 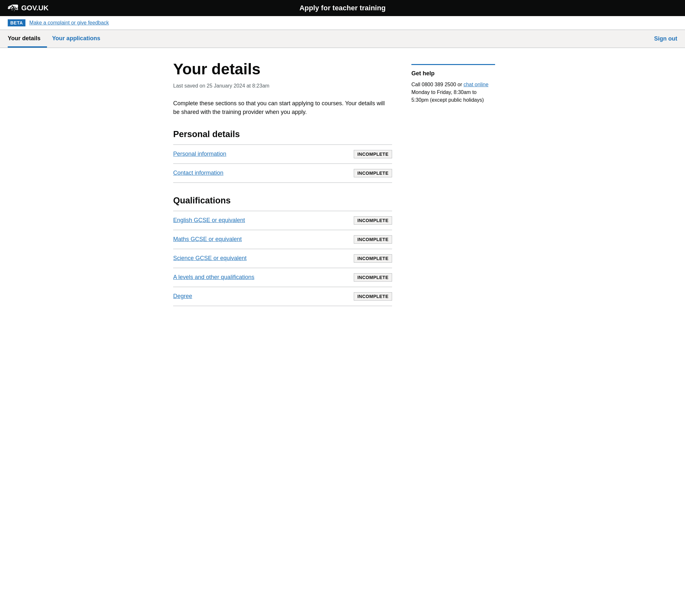 What do you see at coordinates (283, 69) in the screenshot?
I see `page-title: Your details` at bounding box center [283, 69].